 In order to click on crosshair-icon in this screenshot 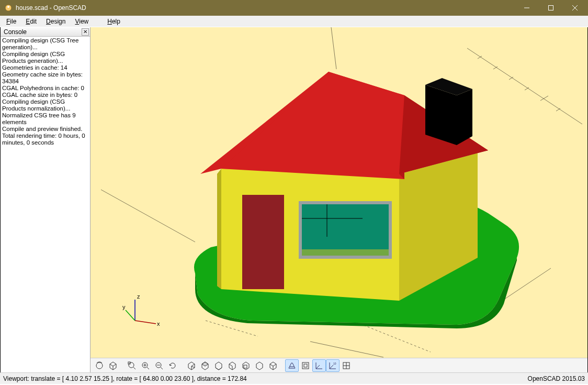, I will do `click(346, 366)`.